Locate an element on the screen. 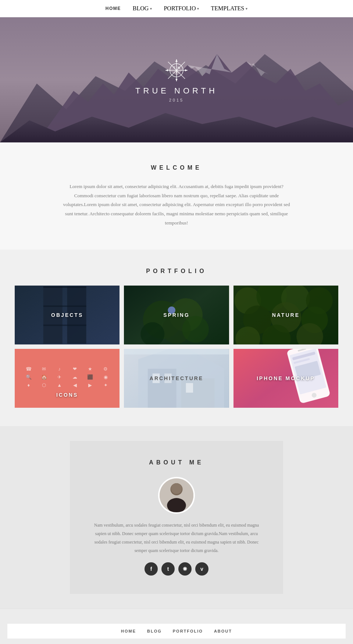 The image size is (353, 644). portfolio-architecture-overlay: ARCHITECTURE is located at coordinates (176, 378).